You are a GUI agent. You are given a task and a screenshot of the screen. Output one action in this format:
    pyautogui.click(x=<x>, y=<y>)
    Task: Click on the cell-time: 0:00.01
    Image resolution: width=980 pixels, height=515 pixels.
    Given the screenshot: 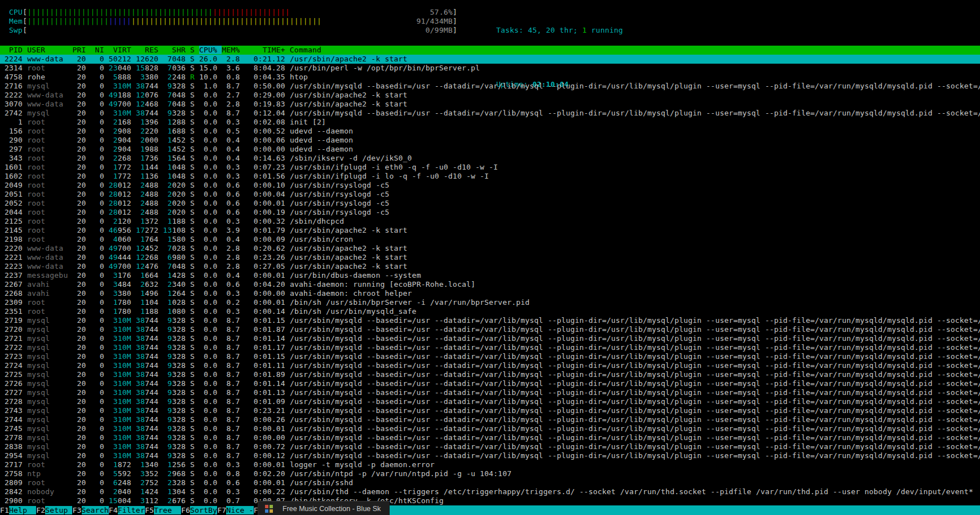 What is the action you would take?
    pyautogui.click(x=265, y=275)
    